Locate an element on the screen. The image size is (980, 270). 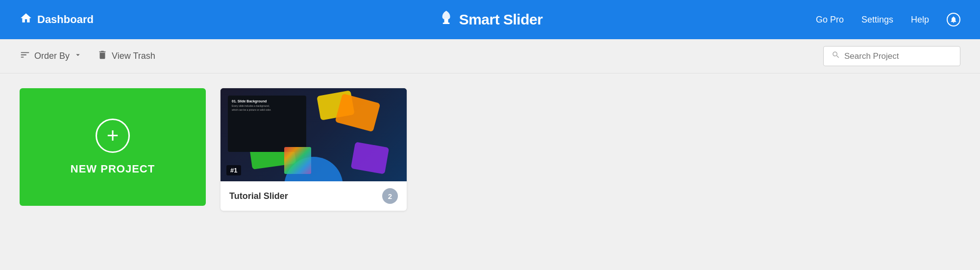
thumb-shape-orange is located at coordinates (358, 113).